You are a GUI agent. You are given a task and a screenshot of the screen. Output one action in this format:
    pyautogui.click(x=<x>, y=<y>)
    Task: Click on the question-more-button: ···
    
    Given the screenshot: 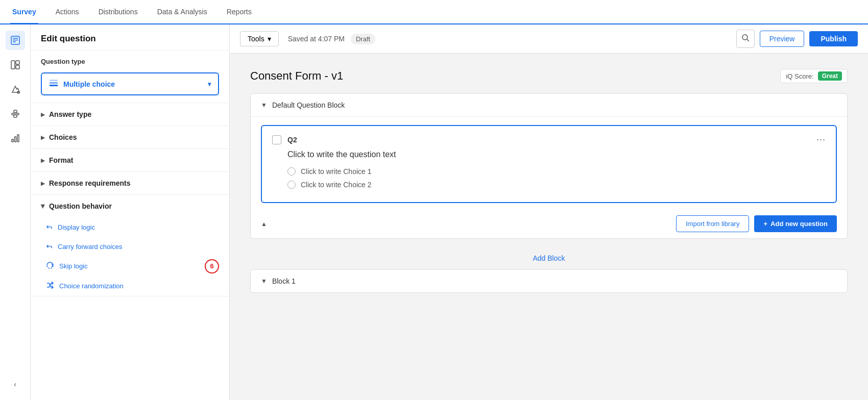 What is the action you would take?
    pyautogui.click(x=821, y=140)
    